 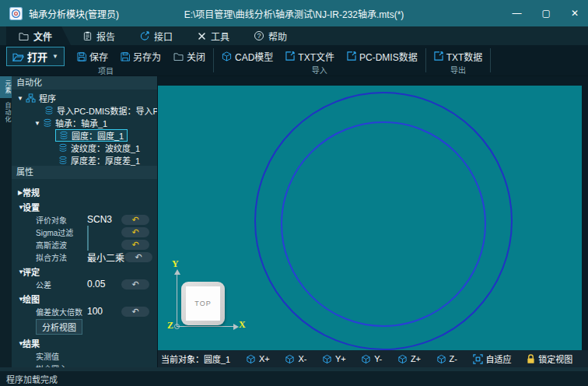 I want to click on save-button: 保存, so click(x=93, y=56).